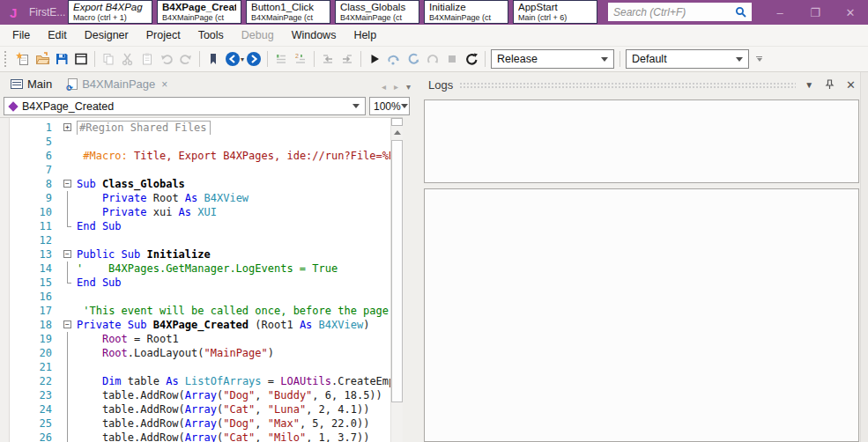 The image size is (868, 442). Describe the element at coordinates (81, 59) in the screenshot. I see `designer-button` at that location.